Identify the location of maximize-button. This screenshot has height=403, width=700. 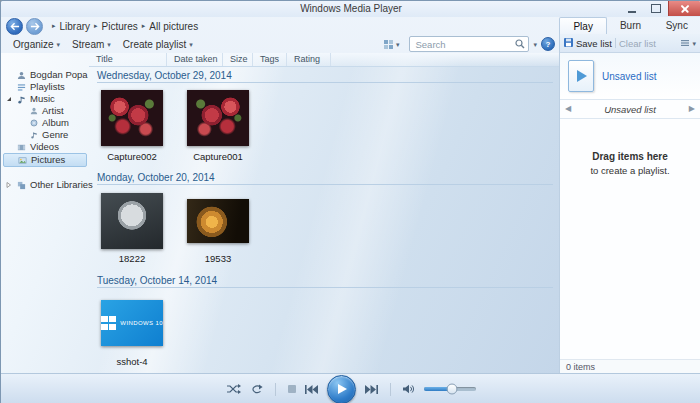
(656, 8).